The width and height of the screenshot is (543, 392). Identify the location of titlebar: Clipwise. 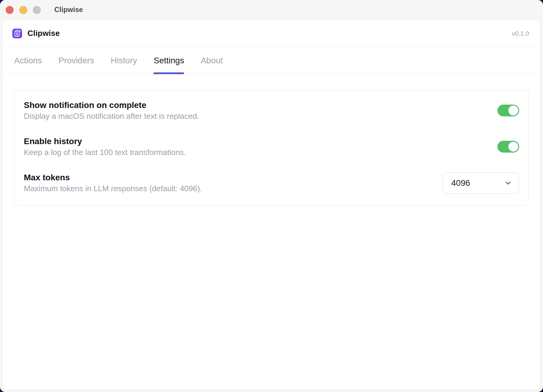
(272, 10).